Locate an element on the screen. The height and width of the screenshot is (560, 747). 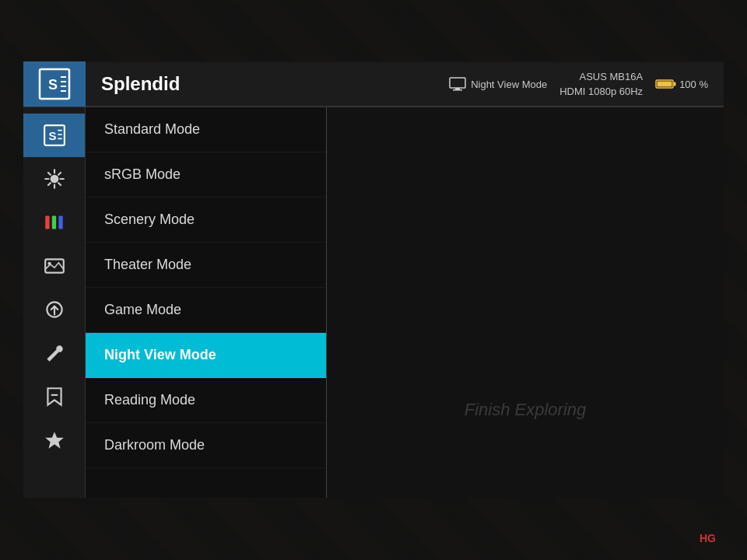
device-info: ASUS MB16A HDMI 1080p 60Hz is located at coordinates (601, 84).